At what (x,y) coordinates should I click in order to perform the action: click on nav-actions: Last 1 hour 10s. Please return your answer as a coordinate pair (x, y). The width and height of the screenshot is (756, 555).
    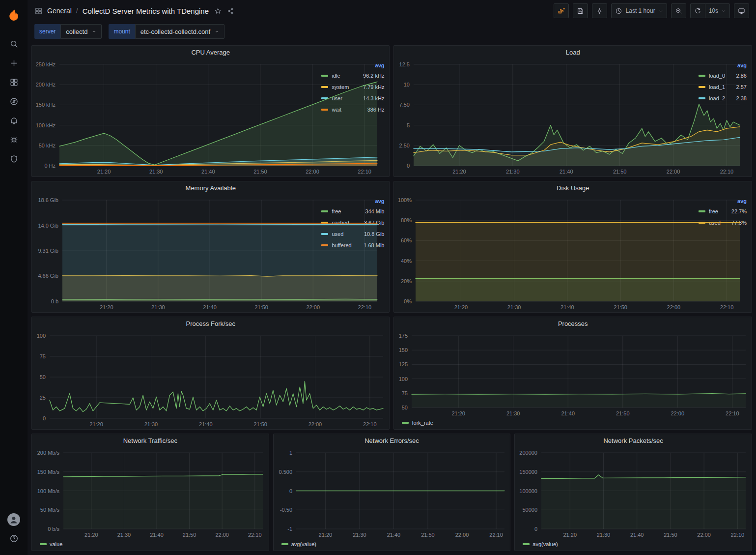
    Looking at the image, I should click on (651, 11).